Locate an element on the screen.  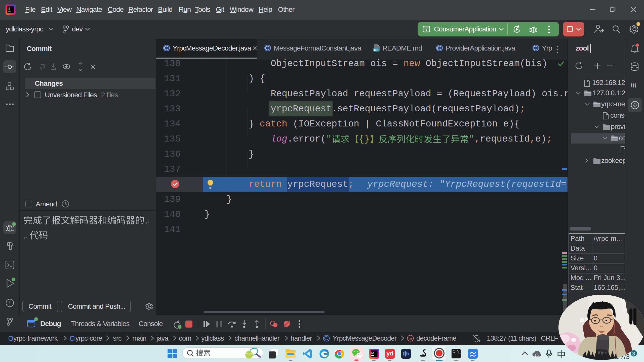
svg-text: m is located at coordinates (410, 338).